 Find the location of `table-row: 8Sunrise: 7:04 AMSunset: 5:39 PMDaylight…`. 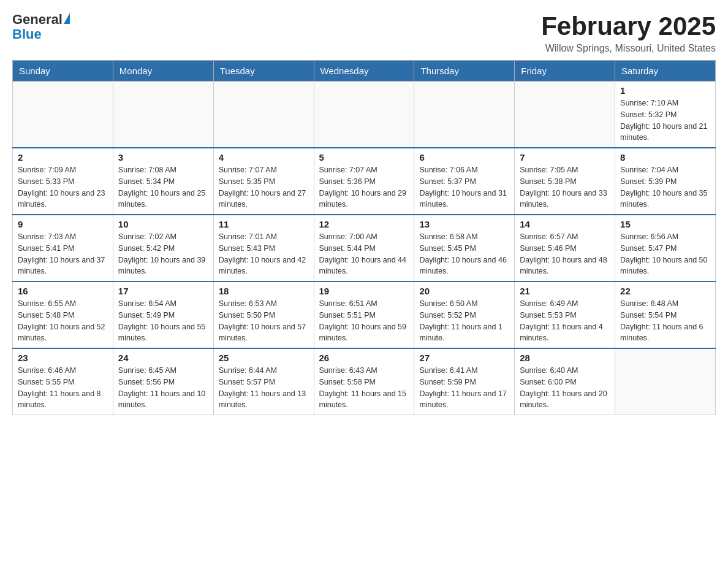

table-row: 8Sunrise: 7:04 AMSunset: 5:39 PMDaylight… is located at coordinates (665, 182).